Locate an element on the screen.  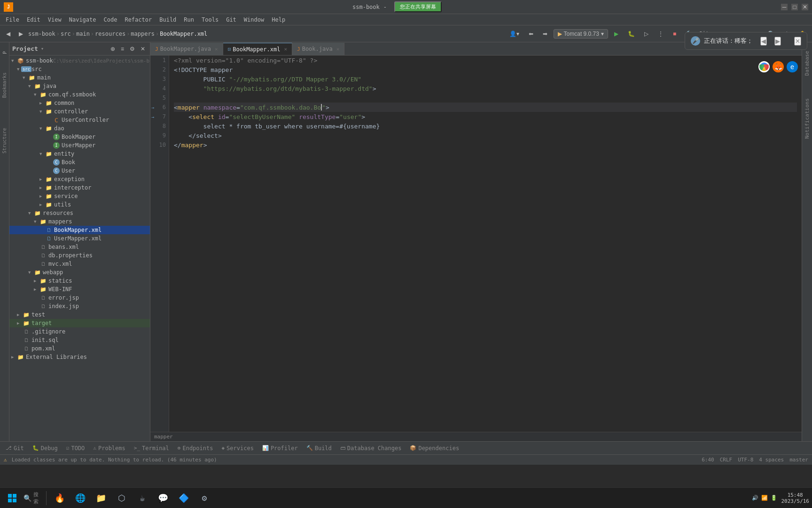
tree-item-beans-xml: 🗋 beans.xml is located at coordinates (80, 247).